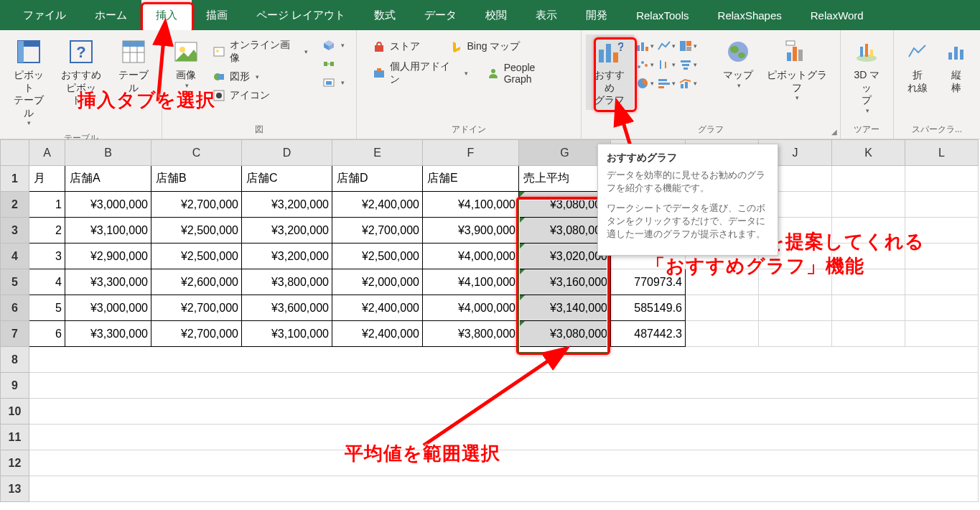  Describe the element at coordinates (645, 46) in the screenshot. I see `chart-column-button` at that location.